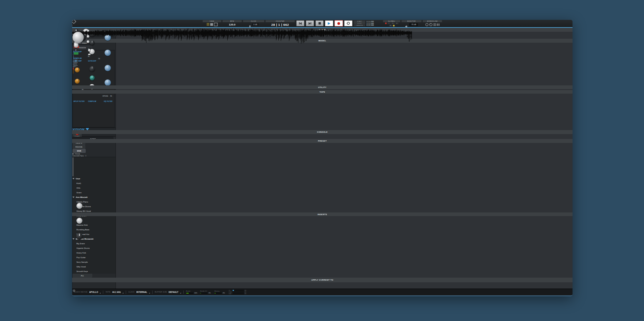  I want to click on render-io-meter-label: Render I/O, so click(206, 291).